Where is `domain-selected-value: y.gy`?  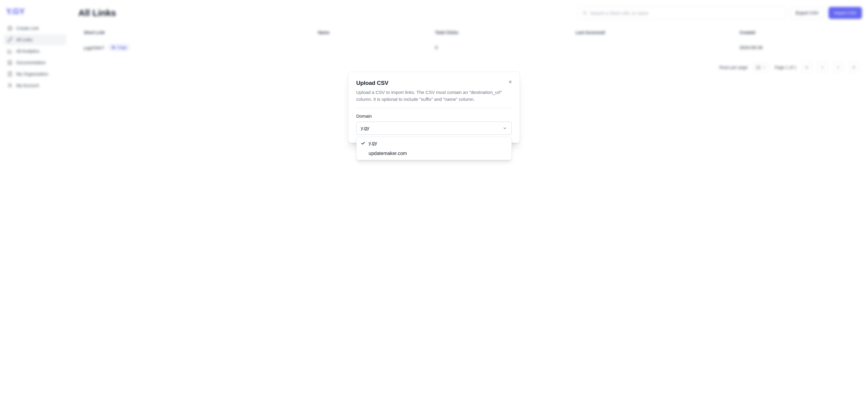
domain-selected-value: y.gy is located at coordinates (365, 128).